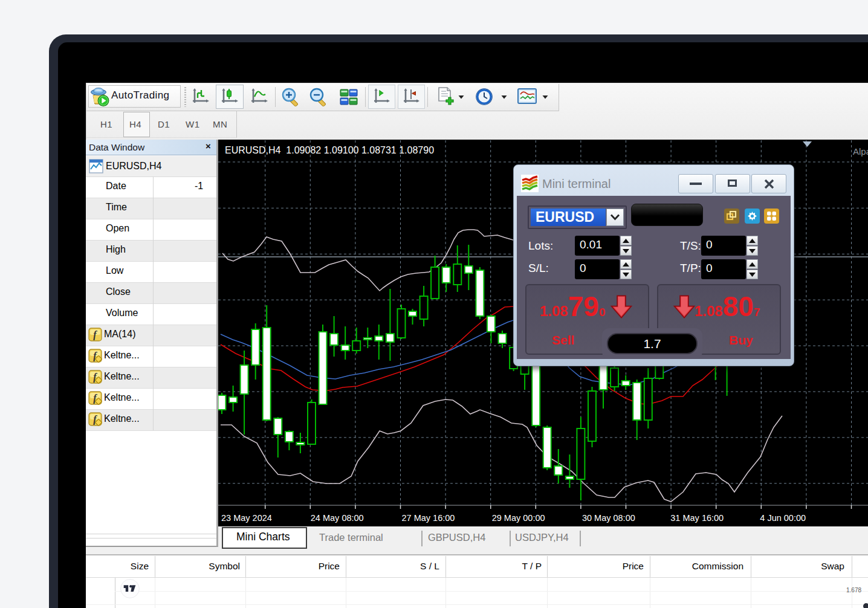 The height and width of the screenshot is (608, 868). I want to click on svg-text: 24 May 08:00, so click(337, 518).